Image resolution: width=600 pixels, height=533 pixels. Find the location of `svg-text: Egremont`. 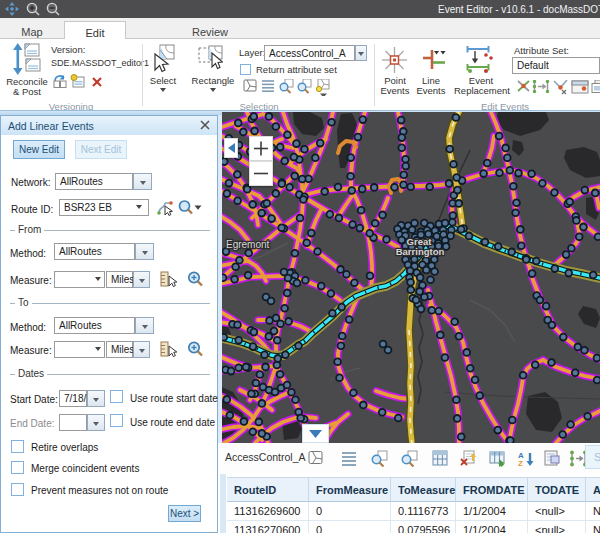

svg-text: Egremont is located at coordinates (248, 244).